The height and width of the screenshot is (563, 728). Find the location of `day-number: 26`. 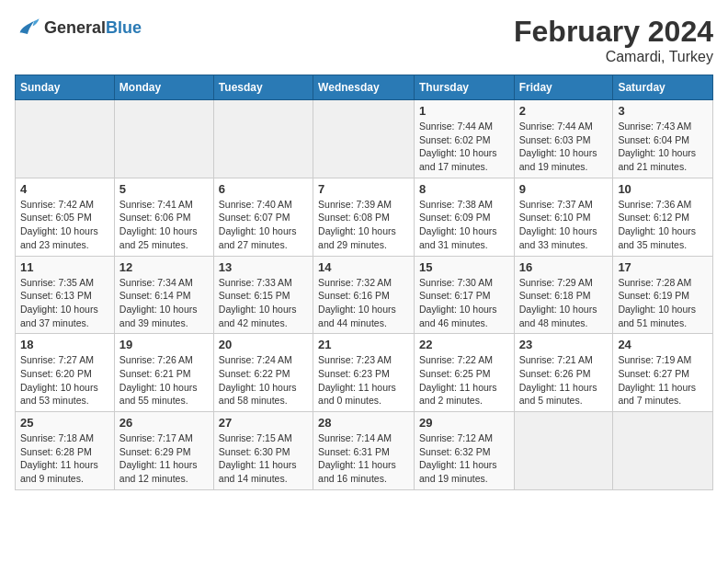

day-number: 26 is located at coordinates (164, 423).